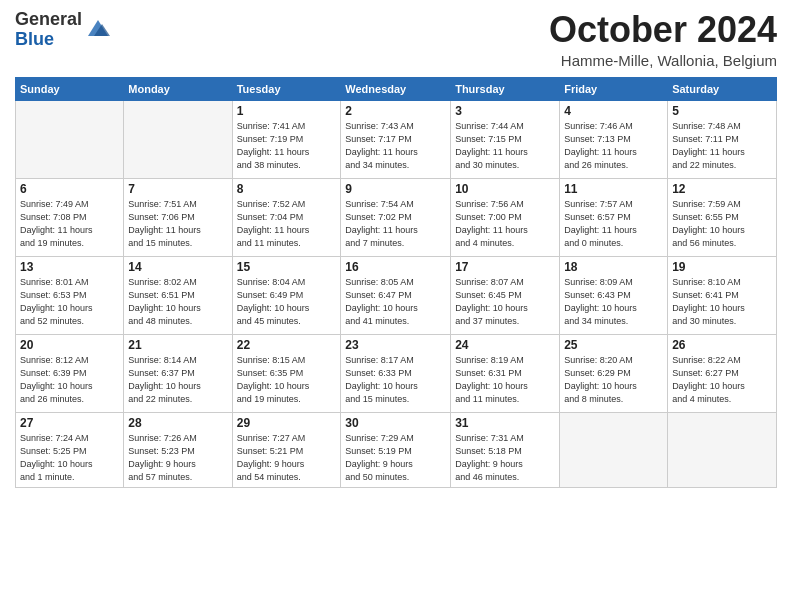 The height and width of the screenshot is (612, 792). Describe the element at coordinates (614, 146) in the screenshot. I see `day-info: Sunrise: 7:46 AMSunset: 7:13 PMDaylight:…` at that location.